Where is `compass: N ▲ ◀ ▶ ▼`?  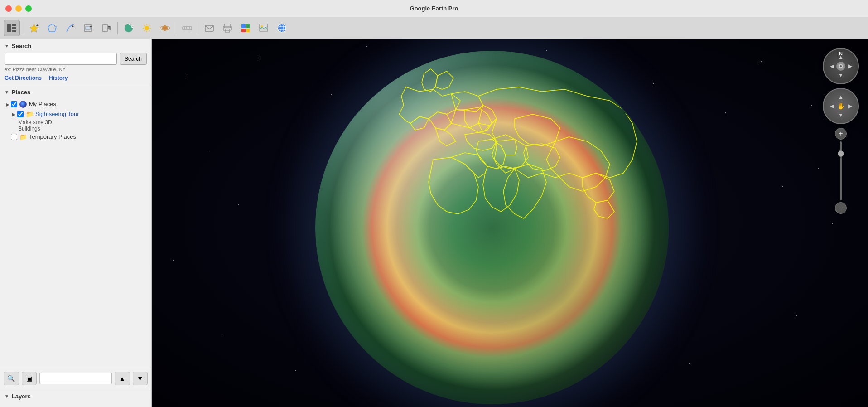
compass: N ▲ ◀ ▶ ▼ is located at coordinates (841, 66).